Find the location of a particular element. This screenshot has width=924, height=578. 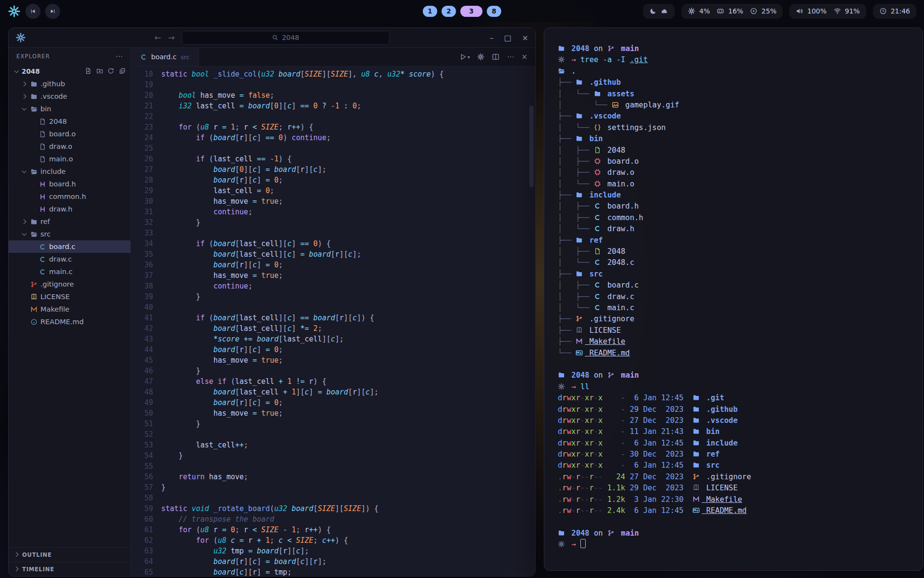

book-icon is located at coordinates (580, 330).